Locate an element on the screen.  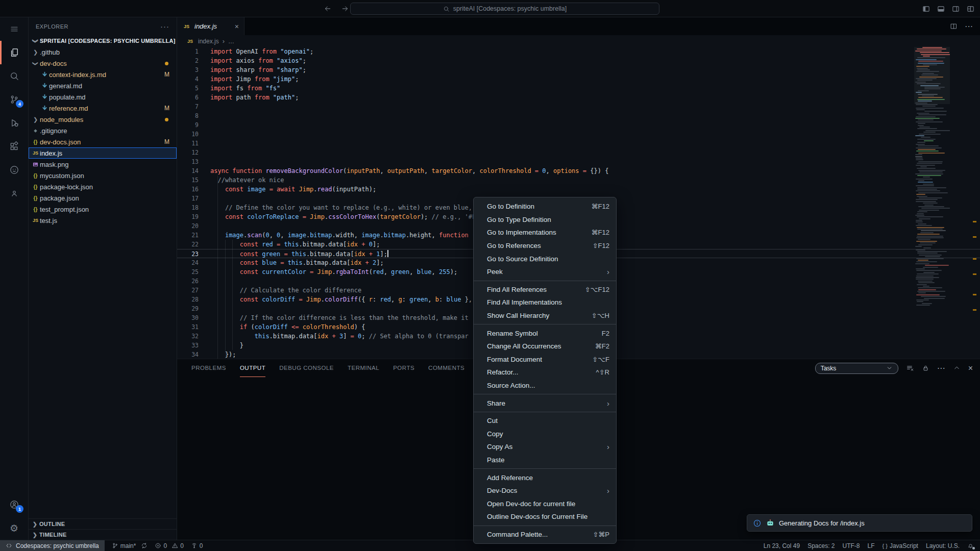
back-icon is located at coordinates (328, 9).